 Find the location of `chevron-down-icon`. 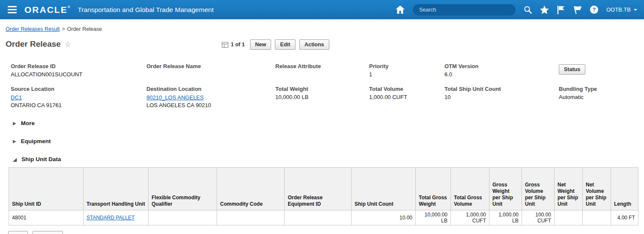

chevron-down-icon is located at coordinates (635, 10).